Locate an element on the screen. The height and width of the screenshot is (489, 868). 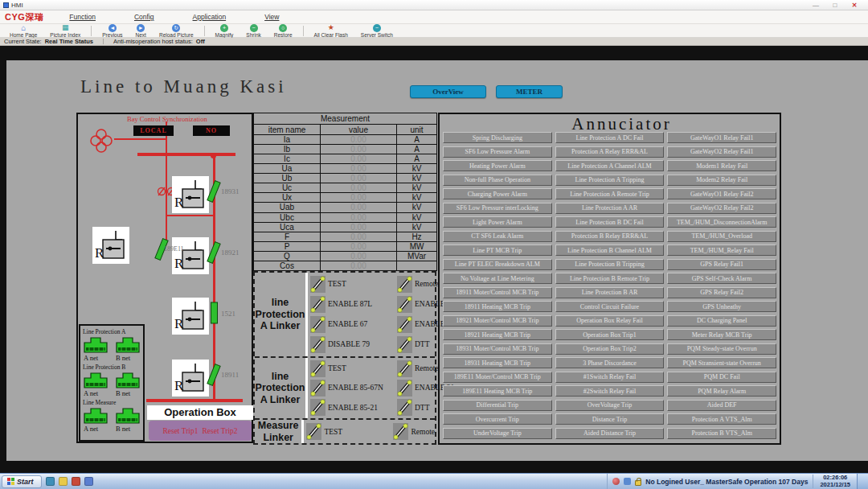
toolbar-button-picture-index: ▦Picture Index is located at coordinates (65, 31).